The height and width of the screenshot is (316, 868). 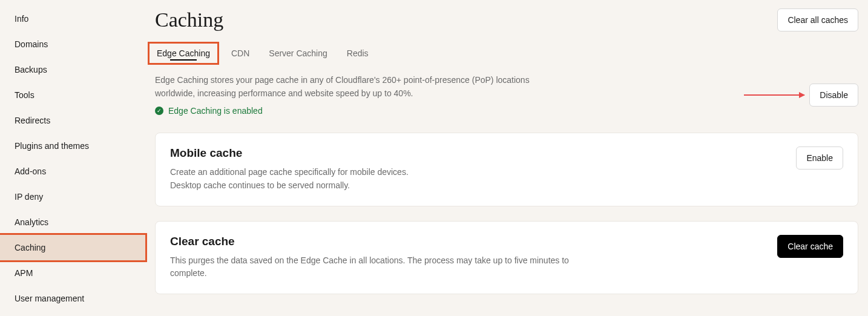 I want to click on tab-label: Edge Caching, so click(x=183, y=53).